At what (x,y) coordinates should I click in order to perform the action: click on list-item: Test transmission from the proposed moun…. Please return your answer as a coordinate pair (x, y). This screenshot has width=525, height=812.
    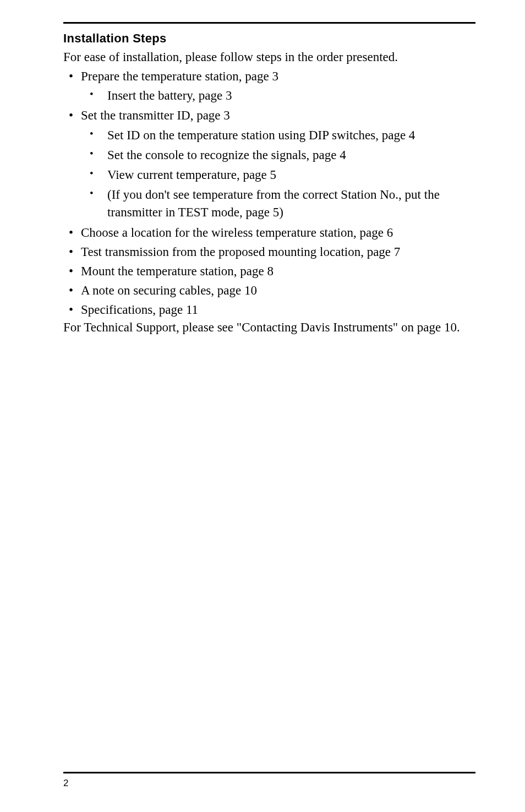
    Looking at the image, I should click on (270, 252).